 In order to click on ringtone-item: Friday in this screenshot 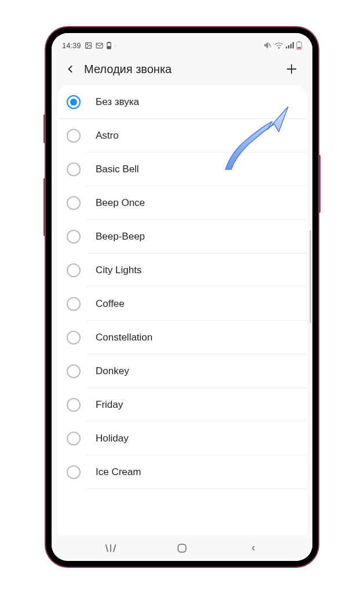, I will do `click(196, 405)`.